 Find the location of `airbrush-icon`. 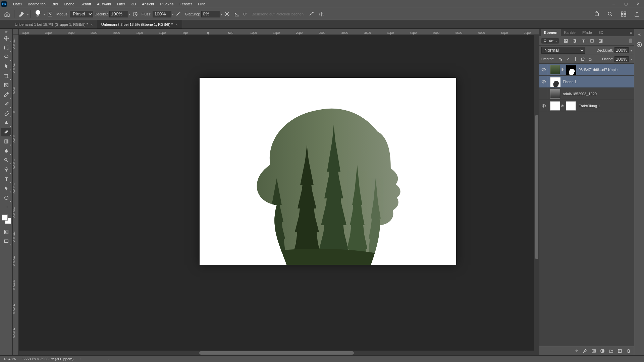

airbrush-icon is located at coordinates (178, 14).